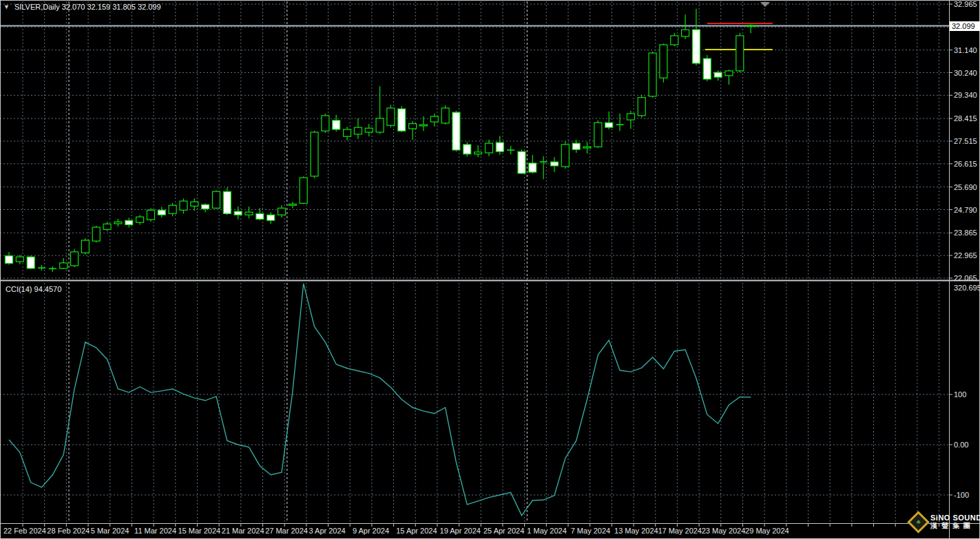  I want to click on chart-title-text: SILVER,Daily 32.070 32.159 31.805 32.099, so click(88, 7).